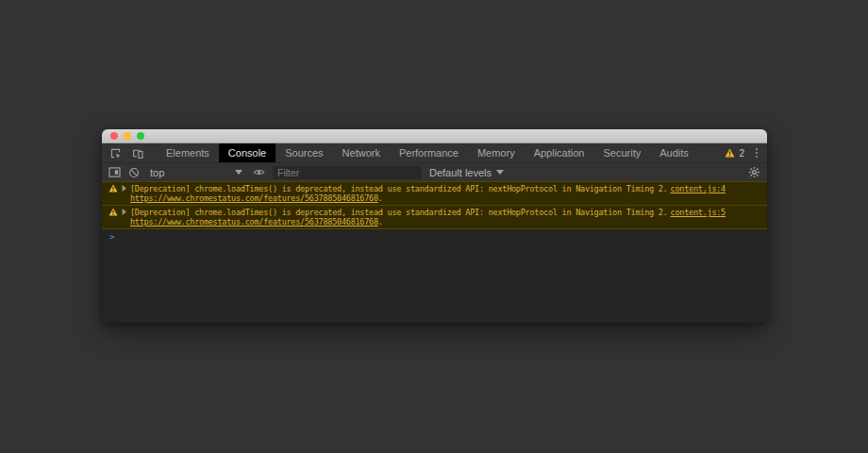  What do you see at coordinates (434, 172) in the screenshot?
I see `console-toolbar: top Default levels` at bounding box center [434, 172].